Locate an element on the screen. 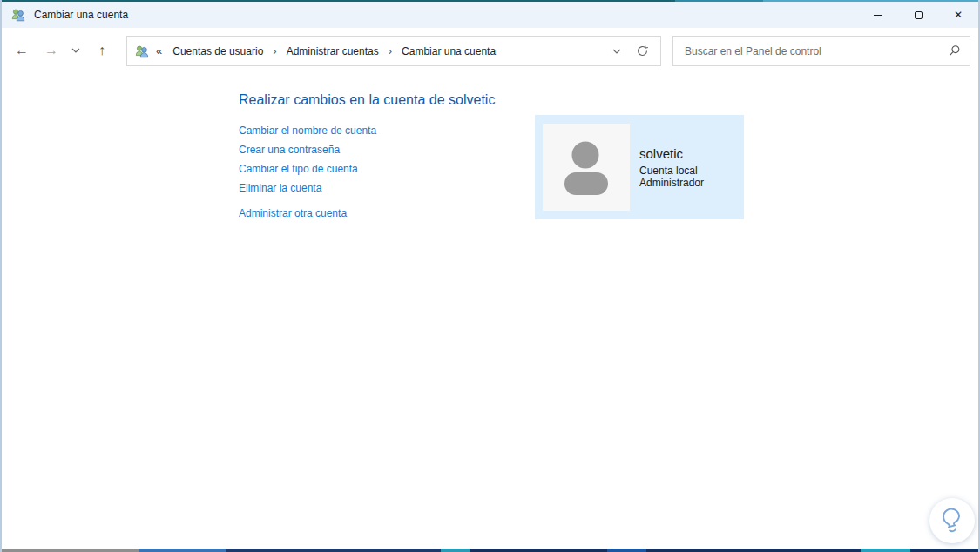 The image size is (980, 552). link-create-password: Crear una contraseña is located at coordinates (308, 150).